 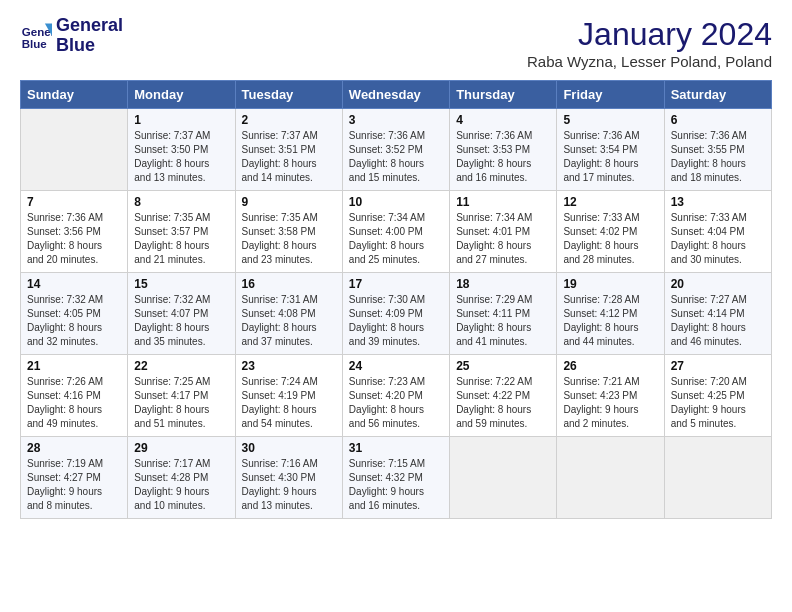 I want to click on day-info: Sunrise: 7:34 AMSunset: 4:01 PMDaylight:…, so click(x=503, y=239).